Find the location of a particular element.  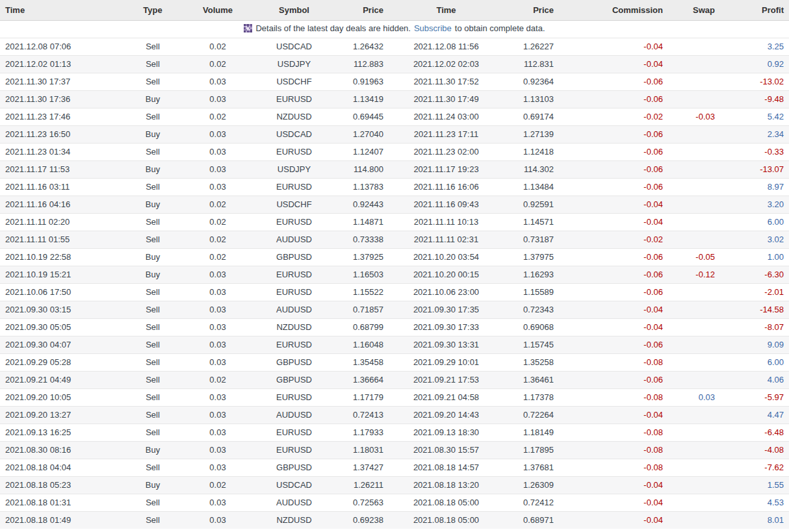

cell-volume: 0.03 is located at coordinates (218, 82).